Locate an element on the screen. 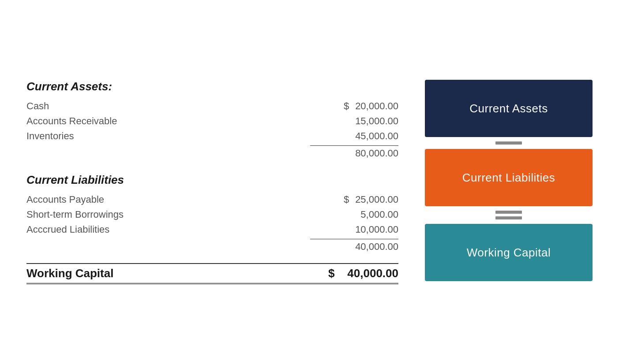 The width and height of the screenshot is (619, 364). short-term-borrowings-row: Short-term Borrowings 5,000.00 is located at coordinates (213, 215).